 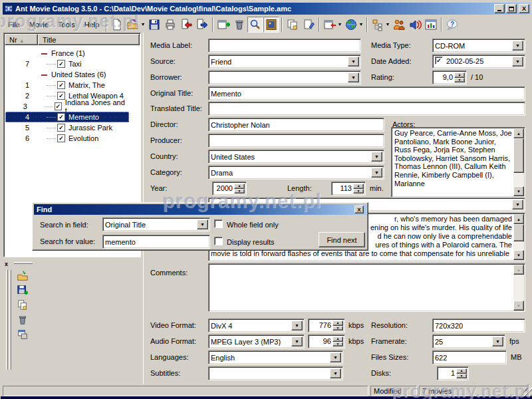 I want to click on find-next-button: Find next, so click(x=342, y=239).